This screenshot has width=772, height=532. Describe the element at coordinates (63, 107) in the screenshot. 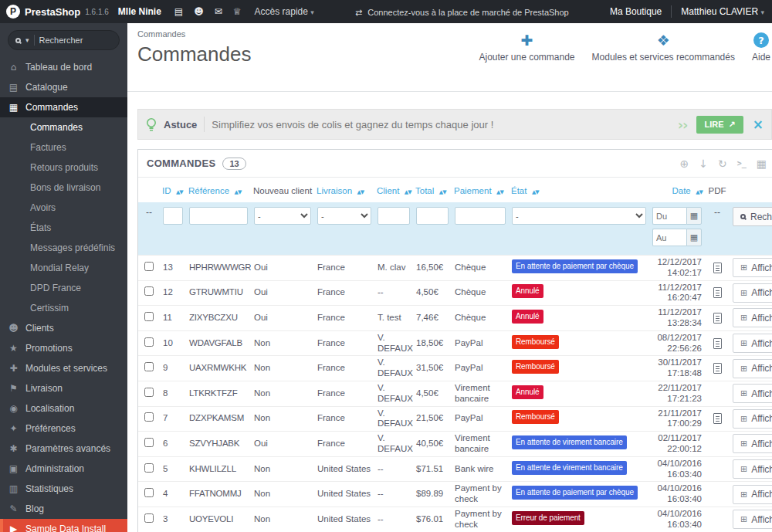

I see `sidebar-item-commandes: ▦ Commandes` at that location.